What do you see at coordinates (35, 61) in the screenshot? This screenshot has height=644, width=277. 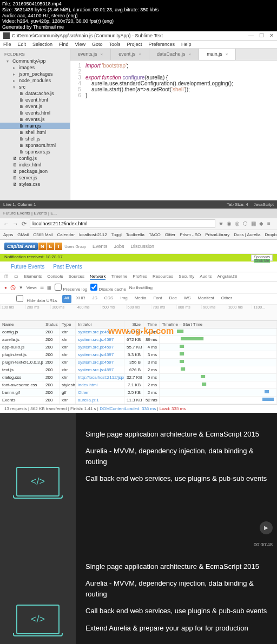 I see `tree-root: ▾CommunityApp` at bounding box center [35, 61].